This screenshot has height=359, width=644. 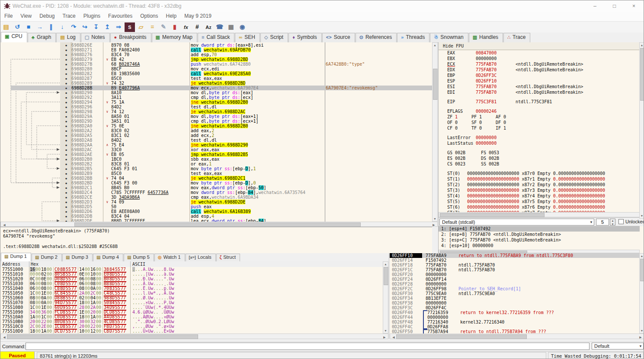 I want to click on stack-row: 0D26FF348B13EF7E, so click(x=515, y=298).